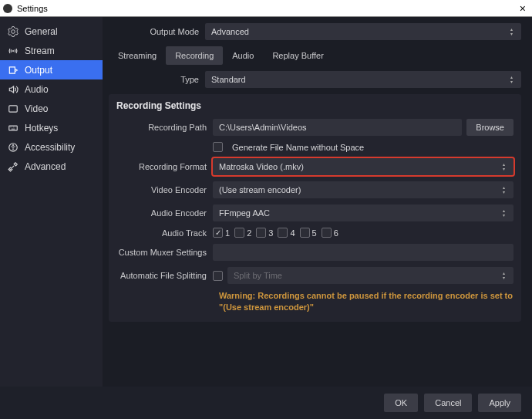  I want to click on recording-format-select: Matroska Video (.mkv), so click(363, 167).